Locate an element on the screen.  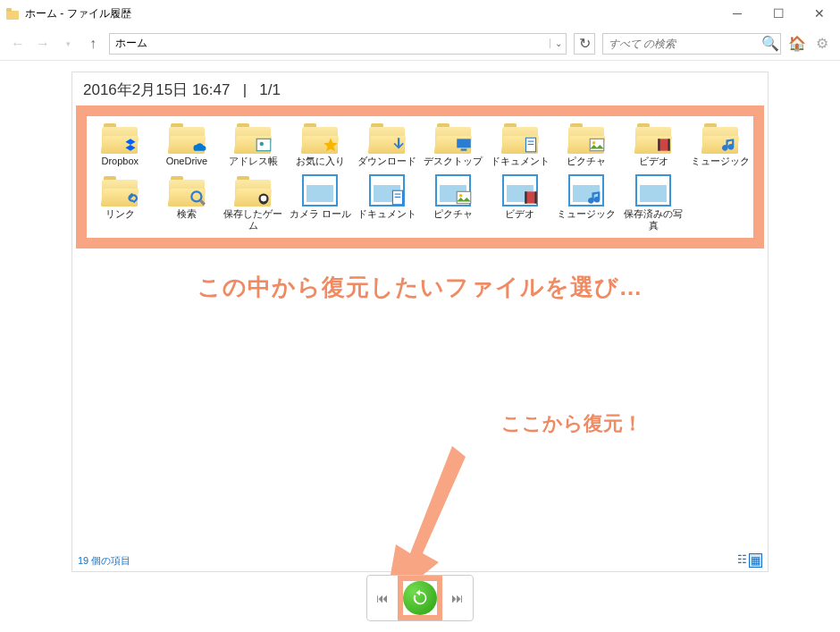
search-icon: 🔍 is located at coordinates (770, 43).